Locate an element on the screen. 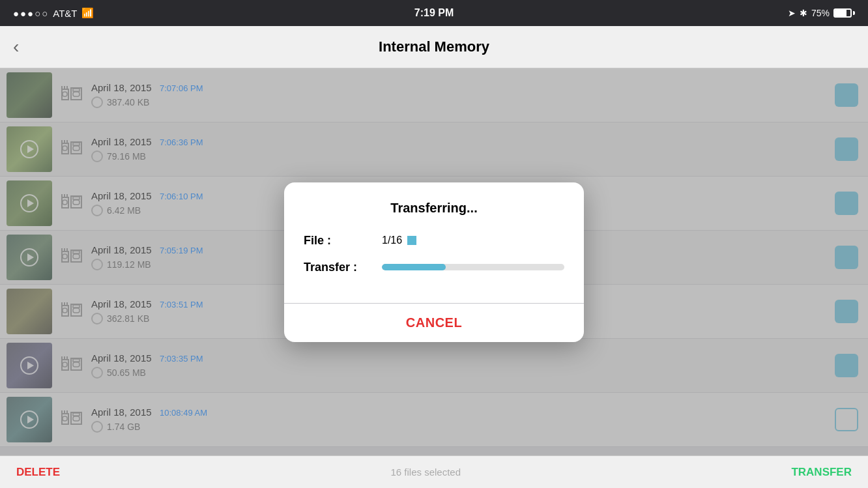 The image size is (868, 488). progress-bar-container is located at coordinates (473, 267).